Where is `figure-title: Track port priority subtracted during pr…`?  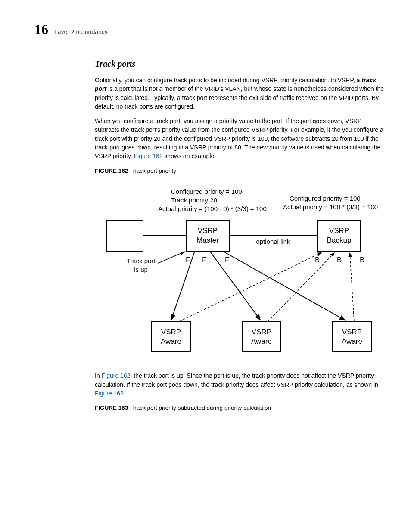
figure-title: Track port priority subtracted during pr… is located at coordinates (201, 408).